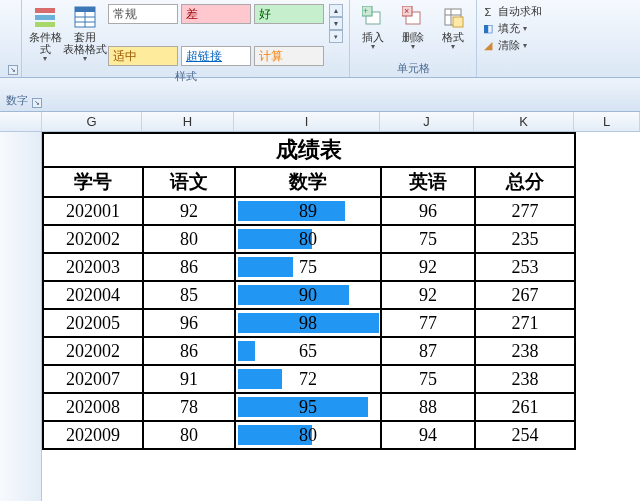  Describe the element at coordinates (93, 211) in the screenshot. I see `cell-id: 202001` at that location.